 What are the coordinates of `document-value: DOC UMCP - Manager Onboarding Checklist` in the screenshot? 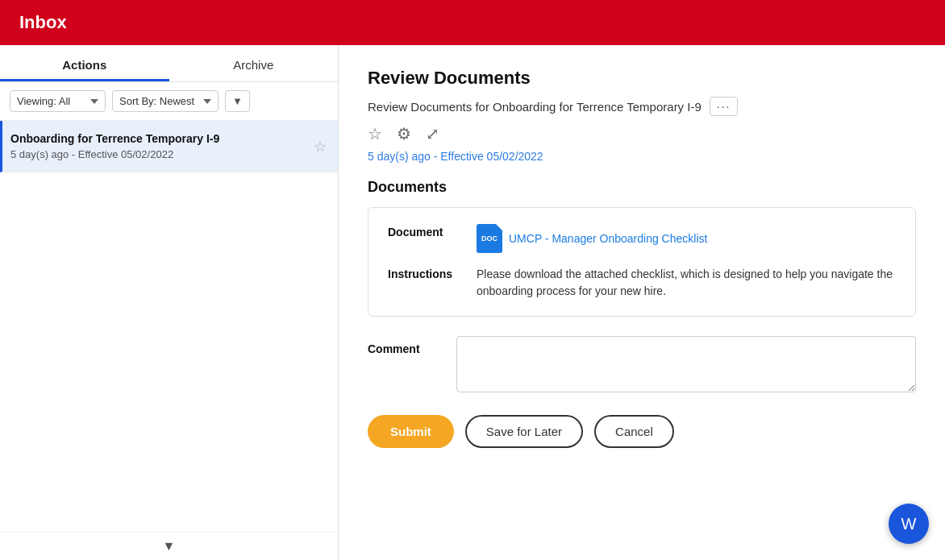 It's located at (592, 239).